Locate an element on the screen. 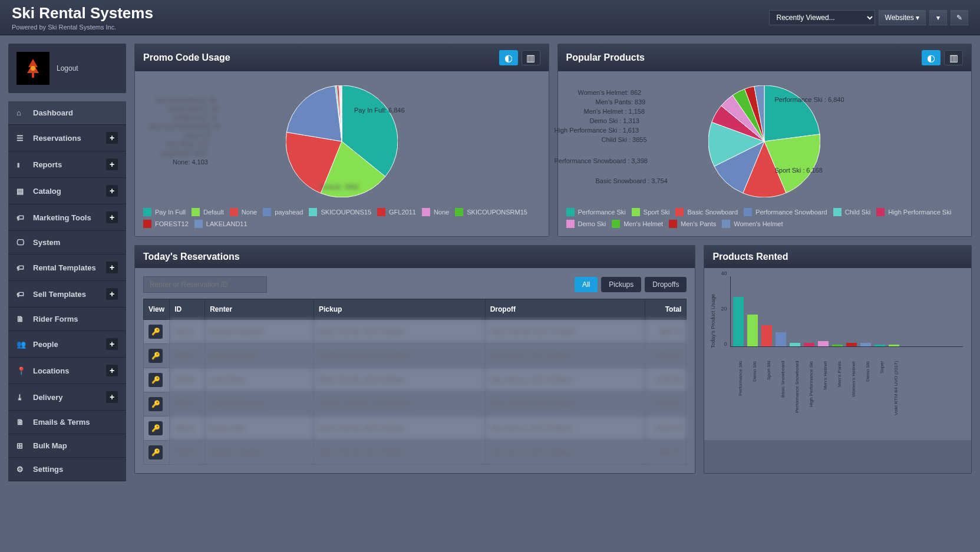 This screenshot has height=552, width=980. col-dropoff: Dropoff is located at coordinates (565, 310).